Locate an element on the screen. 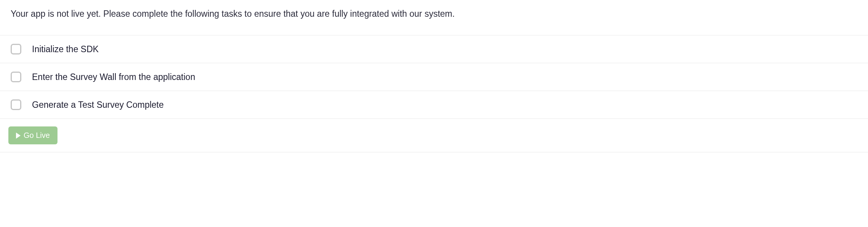 This screenshot has height=227, width=868. task-item-initialize-sdk: Initialize the SDK is located at coordinates (434, 49).